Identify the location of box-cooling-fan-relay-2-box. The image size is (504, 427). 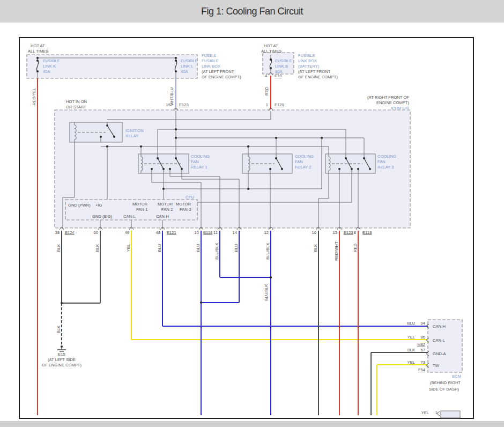
(267, 164).